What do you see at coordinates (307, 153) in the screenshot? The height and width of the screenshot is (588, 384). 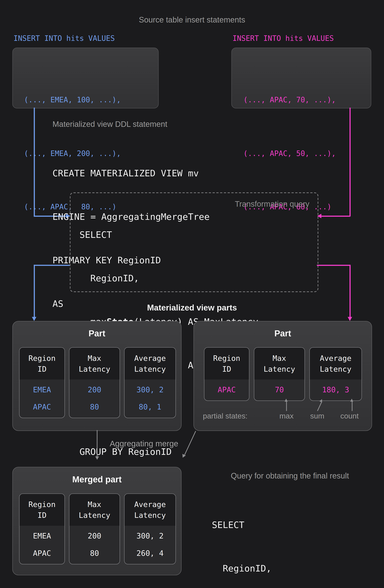 I see `insert-row: (..., APAC, 50, ...),` at bounding box center [307, 153].